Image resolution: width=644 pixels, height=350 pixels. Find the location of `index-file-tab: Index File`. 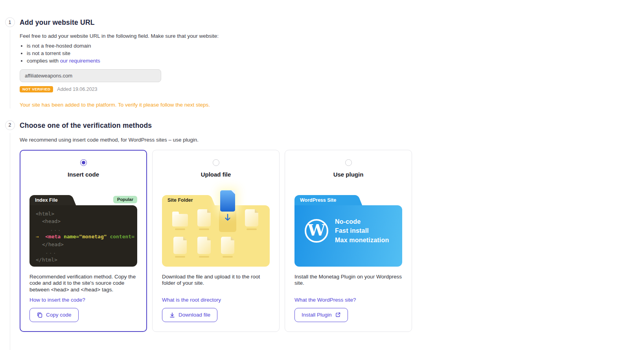

index-file-tab: Index File is located at coordinates (50, 200).